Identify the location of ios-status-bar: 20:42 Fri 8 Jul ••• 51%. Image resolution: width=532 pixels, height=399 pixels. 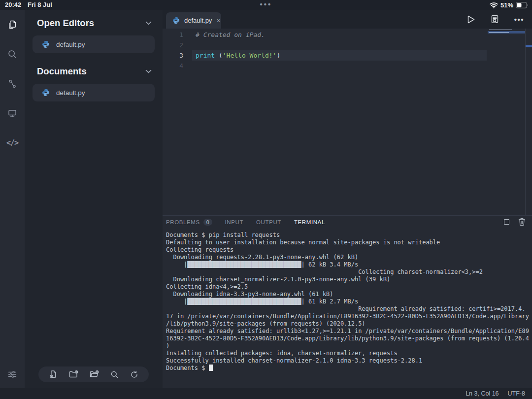
(266, 5).